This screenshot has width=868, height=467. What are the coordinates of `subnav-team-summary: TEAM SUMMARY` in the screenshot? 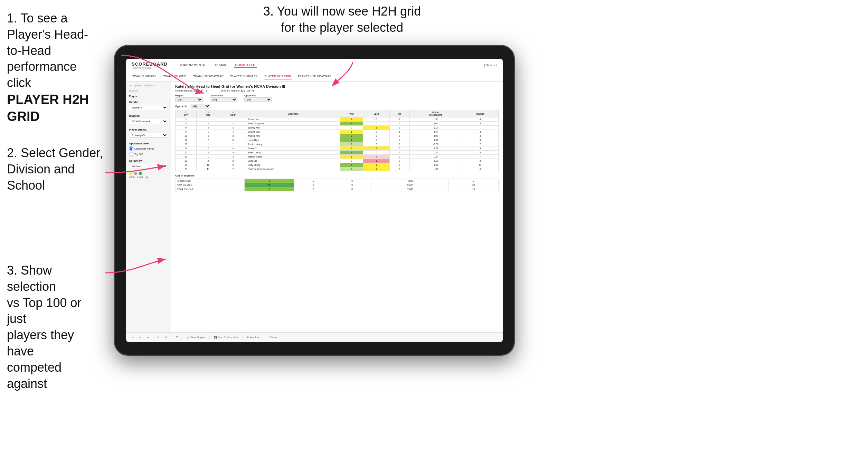 It's located at (144, 77).